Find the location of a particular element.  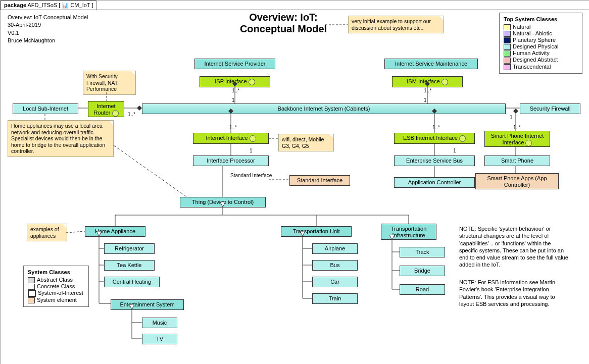

node-esb-interface: ESB Internet Interface is located at coordinates (434, 138).